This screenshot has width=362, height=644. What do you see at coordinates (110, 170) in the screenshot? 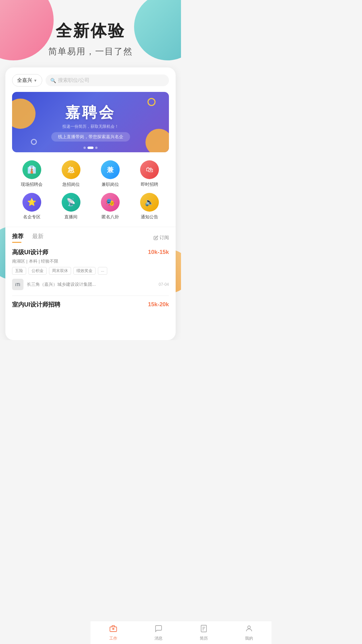
I see `icon-parttime: 兼` at bounding box center [110, 170].